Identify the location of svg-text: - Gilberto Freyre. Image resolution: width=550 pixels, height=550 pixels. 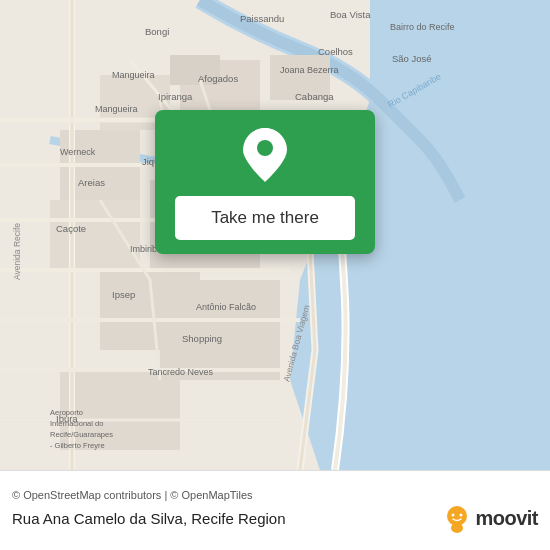
(78, 446).